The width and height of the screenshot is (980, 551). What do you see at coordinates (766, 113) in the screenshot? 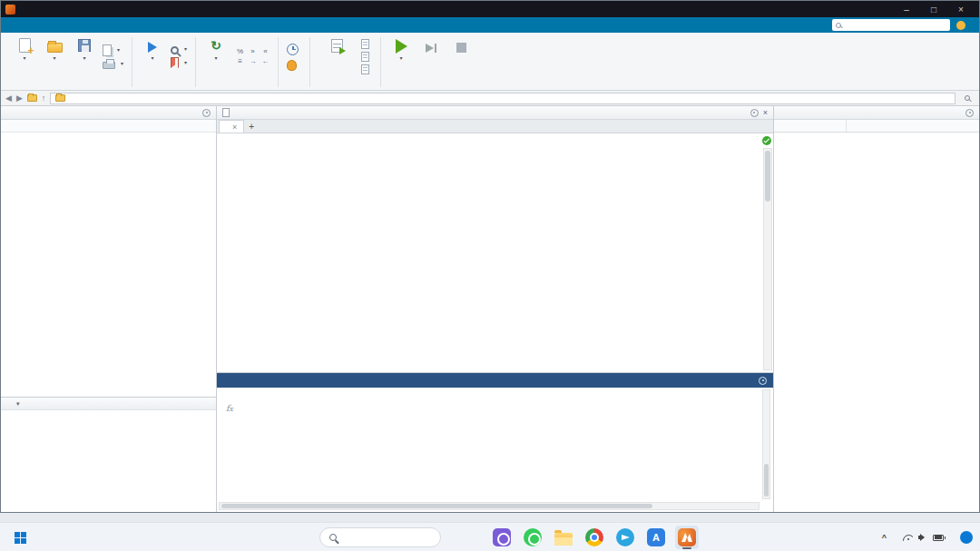
I see `editor-close-icon: ×` at bounding box center [766, 113].